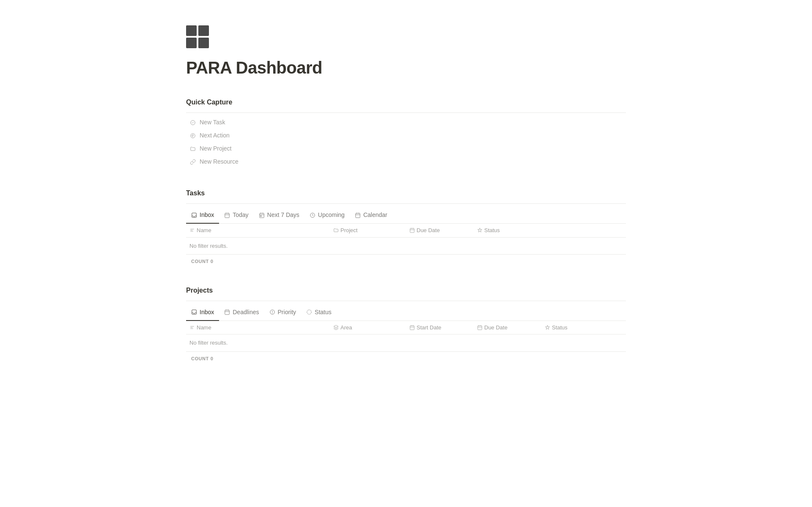 The height and width of the screenshot is (507, 812). Describe the element at coordinates (192, 230) in the screenshot. I see `name-text-icon` at that location.